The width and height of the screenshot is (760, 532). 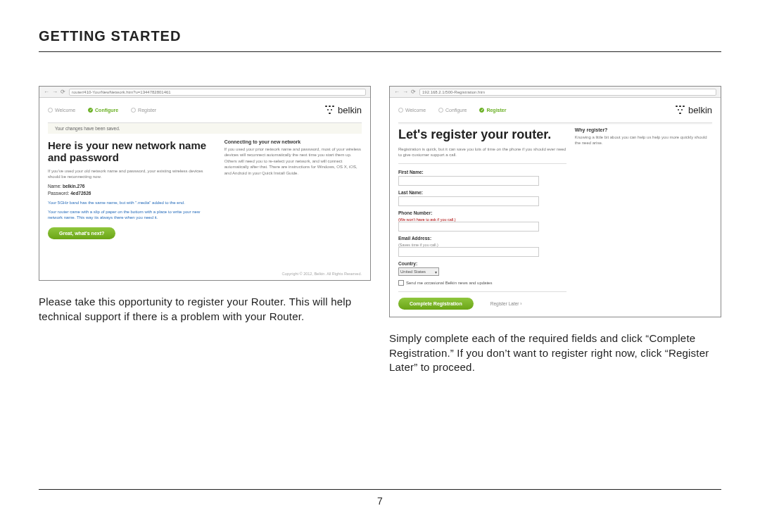 What do you see at coordinates (483, 263) in the screenshot?
I see `label-country: Country:` at bounding box center [483, 263].